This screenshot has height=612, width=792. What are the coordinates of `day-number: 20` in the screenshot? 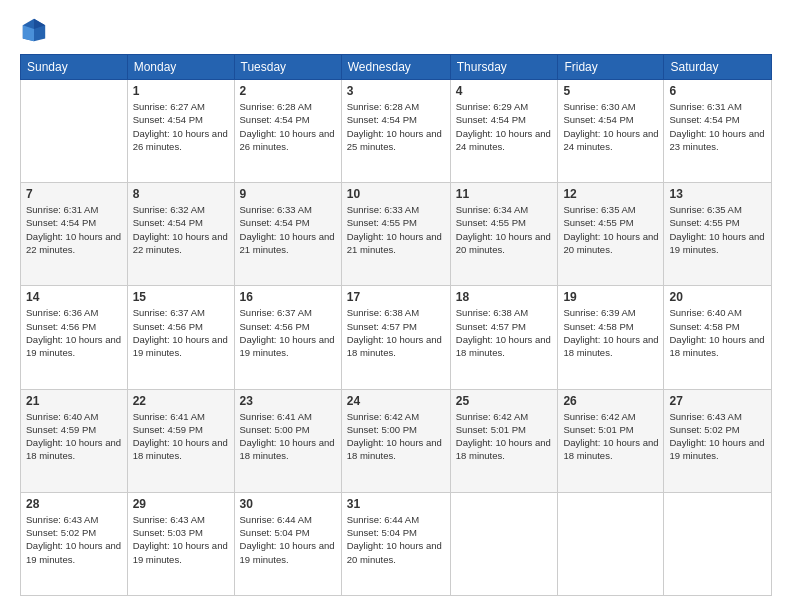 It's located at (718, 297).